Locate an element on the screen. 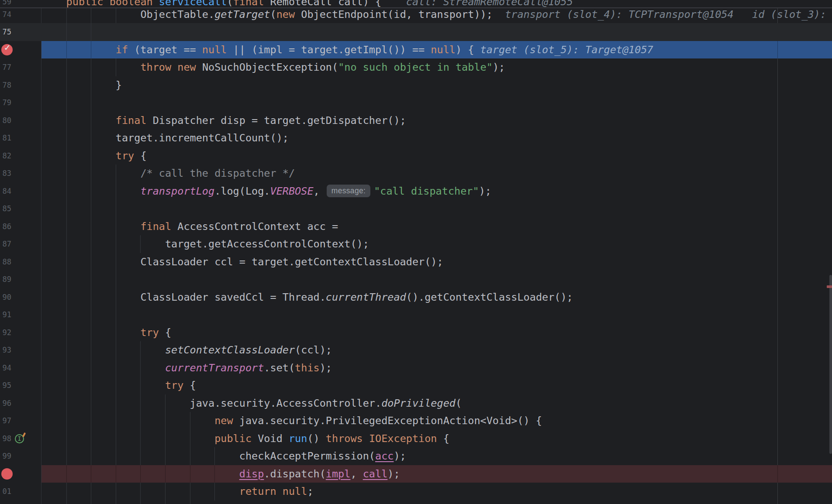  code-line: 94 currentTransport.set(this); is located at coordinates (416, 368).